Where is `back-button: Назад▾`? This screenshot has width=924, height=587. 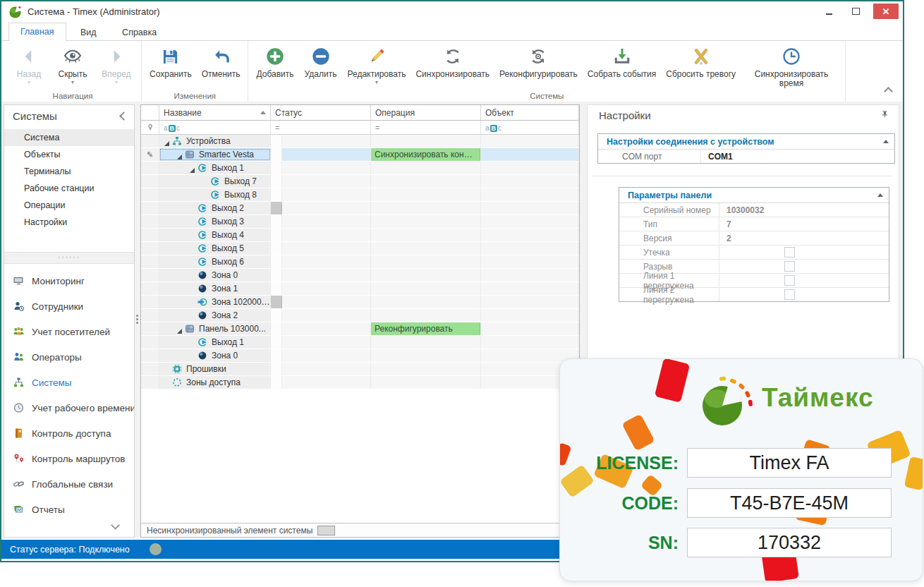
back-button: Назад▾ is located at coordinates (29, 65).